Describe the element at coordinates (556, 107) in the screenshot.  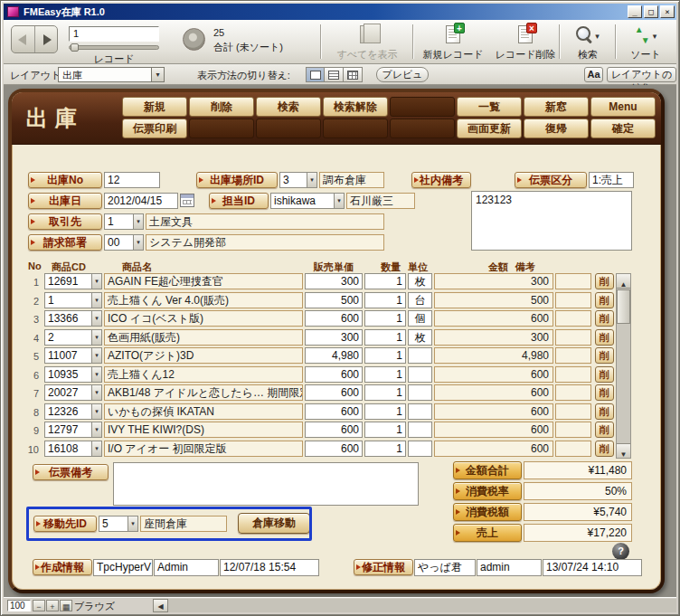
I see `form-header-button: 新窓` at that location.